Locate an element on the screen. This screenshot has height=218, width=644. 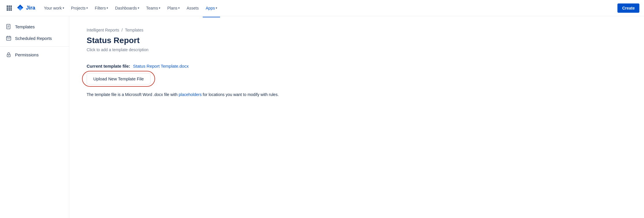
nav-item-teams: Teams ▾ is located at coordinates (153, 8).